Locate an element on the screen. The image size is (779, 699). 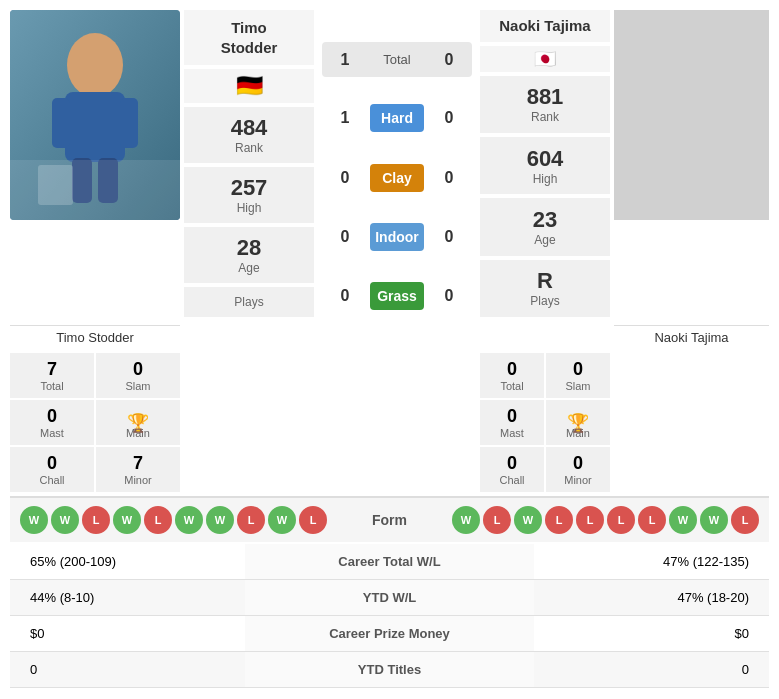
left-age-box: 28 Age is located at coordinates (249, 255).